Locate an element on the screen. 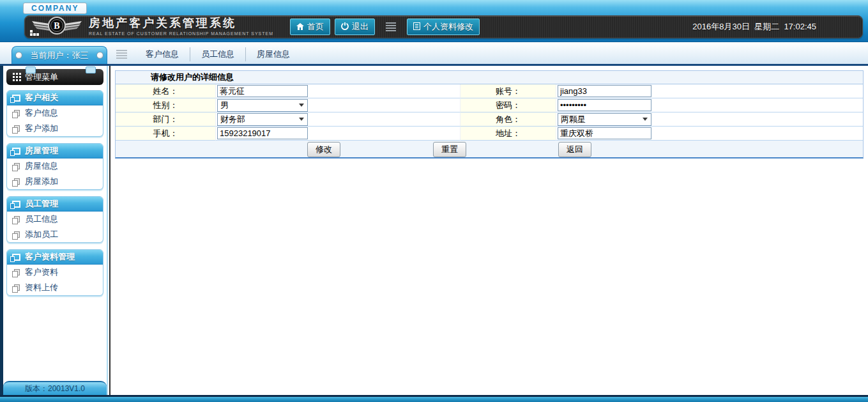 This screenshot has height=402, width=868. reset-button: 重置 is located at coordinates (450, 150).